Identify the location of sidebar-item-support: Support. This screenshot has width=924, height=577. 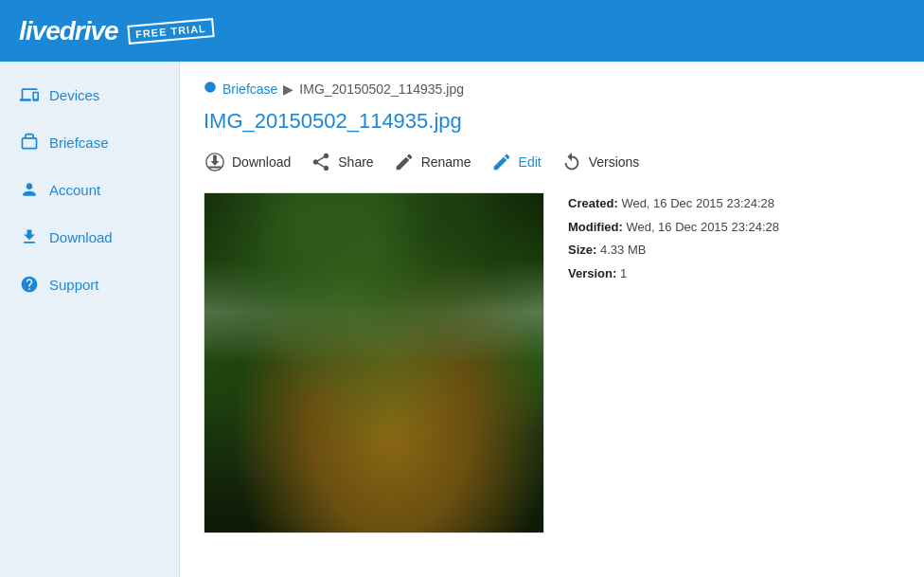
(89, 284).